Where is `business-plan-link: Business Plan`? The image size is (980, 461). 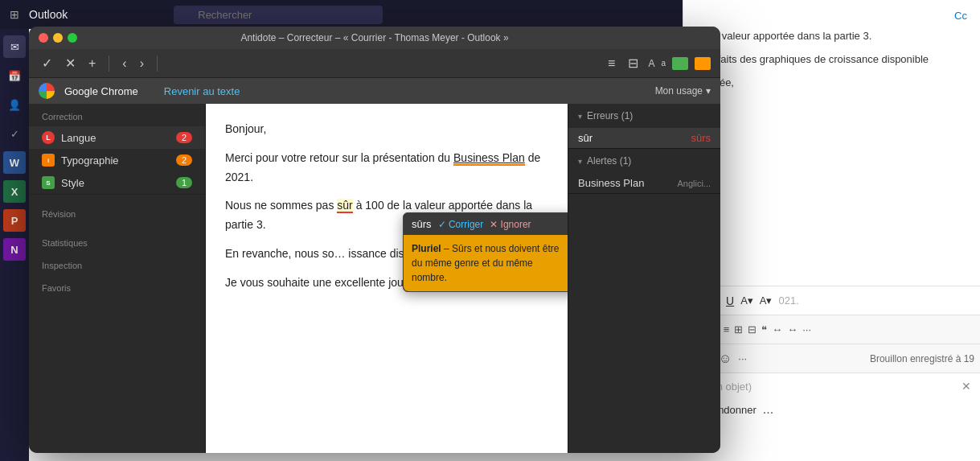 business-plan-link: Business Plan is located at coordinates (489, 158).